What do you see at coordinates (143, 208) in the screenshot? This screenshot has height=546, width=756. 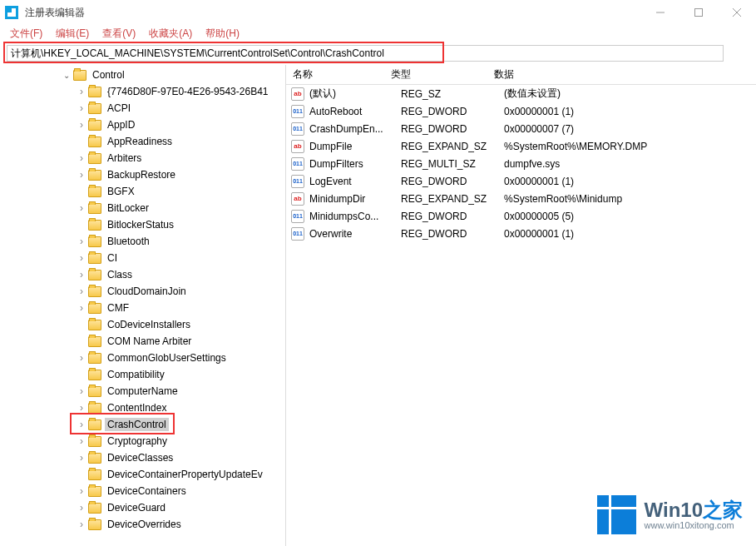 I see `tree-item: BitLocker` at bounding box center [143, 208].